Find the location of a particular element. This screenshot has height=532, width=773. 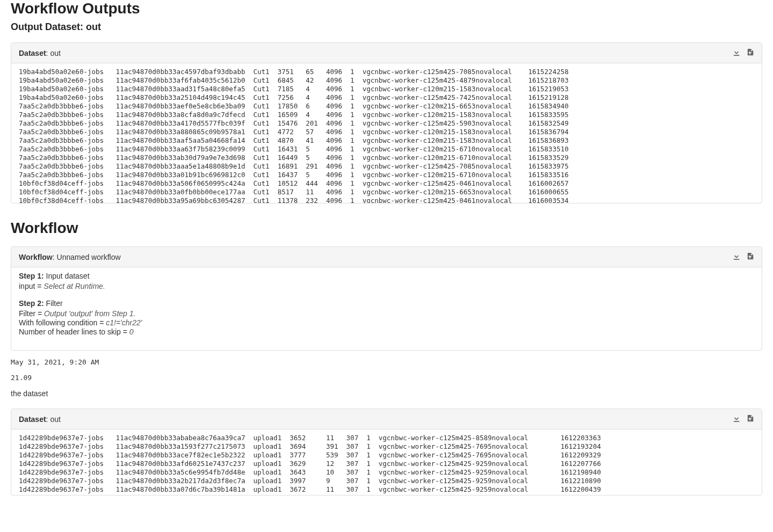

workflow-label: Workflow is located at coordinates (35, 257).